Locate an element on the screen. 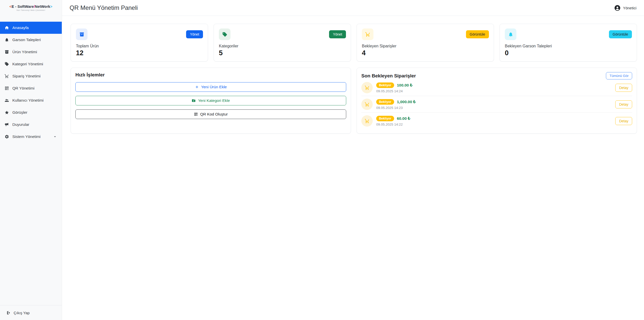 This screenshot has height=320, width=644. stat-card-kategoriler: Yönet Kategoriler 5 is located at coordinates (282, 43).